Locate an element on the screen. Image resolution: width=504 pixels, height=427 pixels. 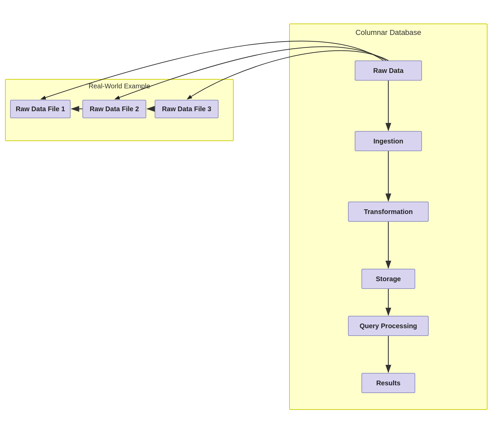
raw-data-box: Raw Data is located at coordinates (388, 71).